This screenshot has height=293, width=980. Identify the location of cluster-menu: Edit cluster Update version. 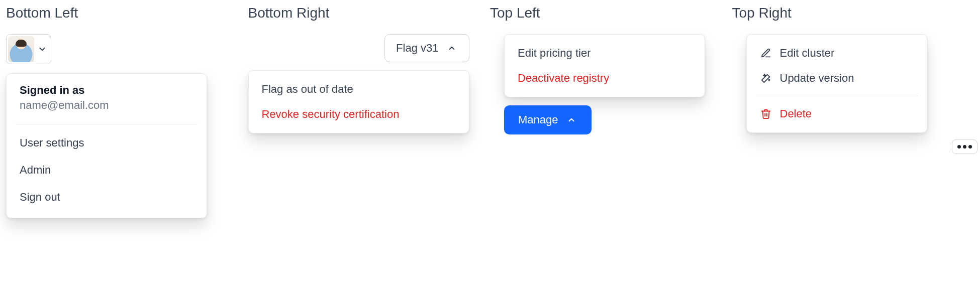
(837, 83).